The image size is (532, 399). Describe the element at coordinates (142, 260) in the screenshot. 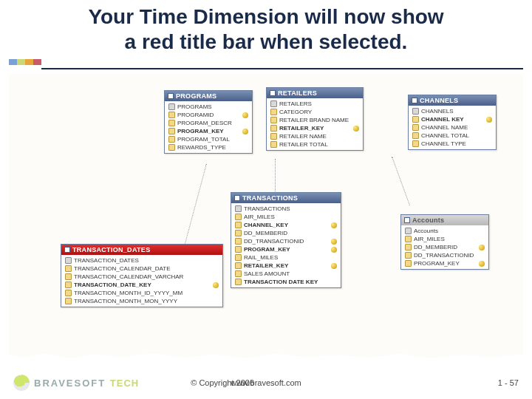

I see `column-item: TRANSACTION_DATES` at that location.